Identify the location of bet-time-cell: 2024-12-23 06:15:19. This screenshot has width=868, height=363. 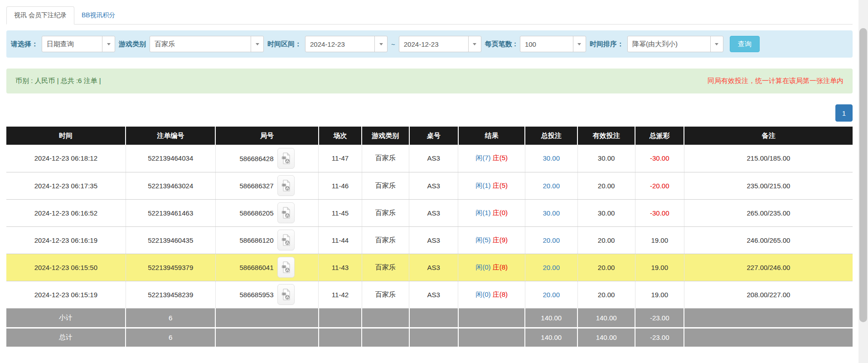
(66, 294).